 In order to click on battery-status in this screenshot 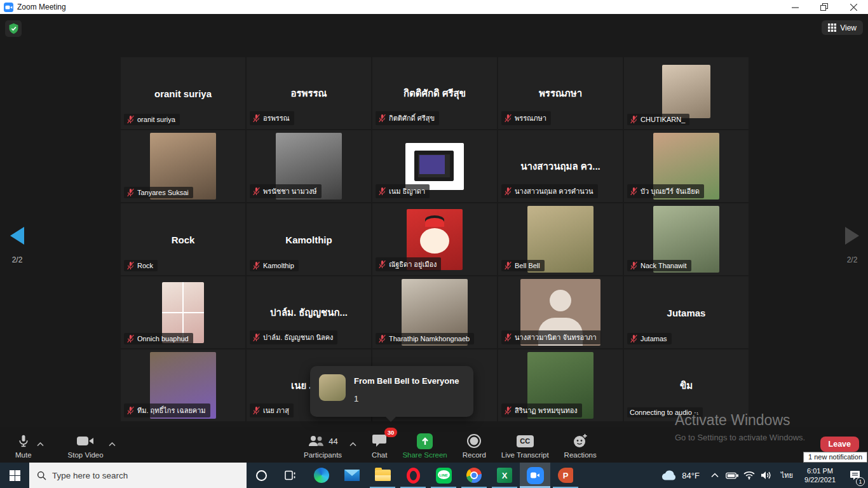, I will do `click(732, 475)`.